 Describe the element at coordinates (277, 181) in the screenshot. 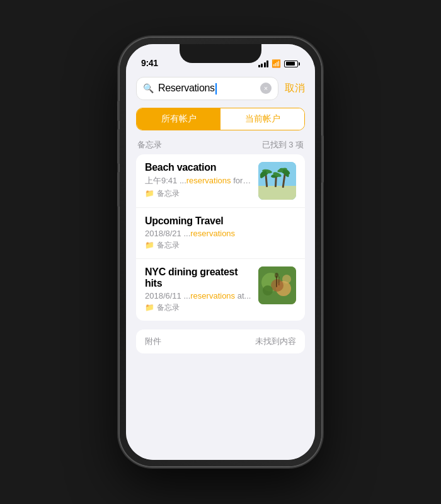

I see `result-thumb-beach` at that location.